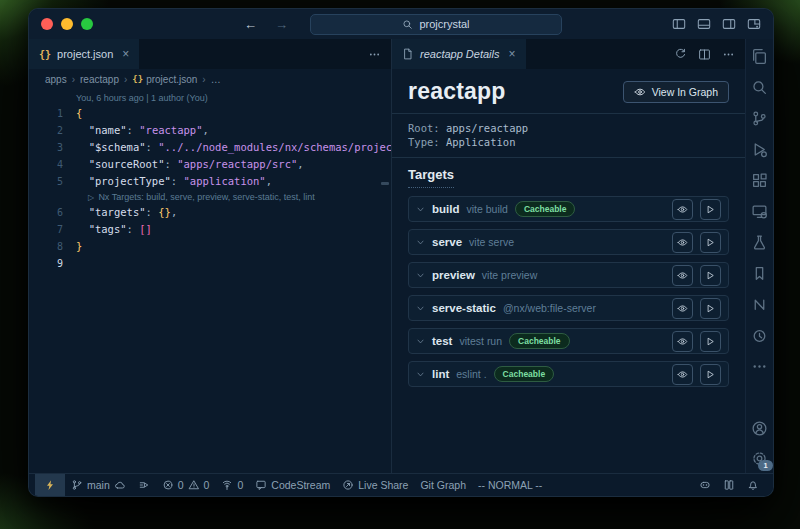  Describe the element at coordinates (760, 366) in the screenshot. I see `activity-more-views` at that location.